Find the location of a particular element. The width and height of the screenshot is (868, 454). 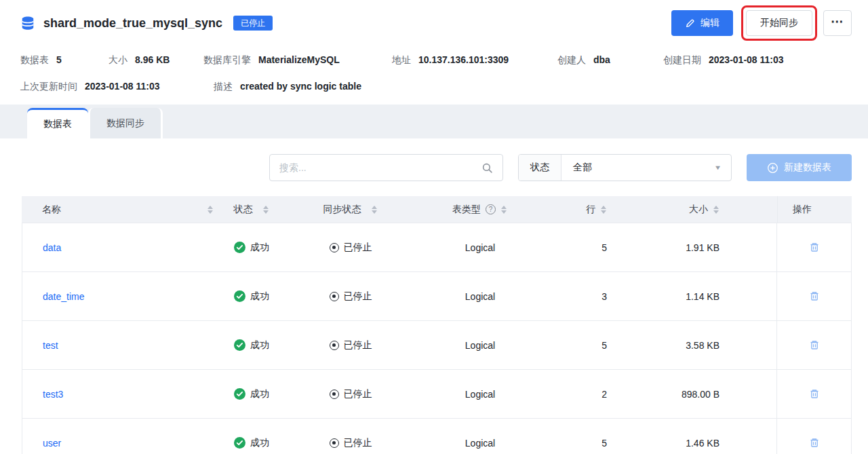

meta-row-1: 数据表 5 大小 8.96 KB 数据库引擎 MaterializeMySQL … is located at coordinates (436, 60).